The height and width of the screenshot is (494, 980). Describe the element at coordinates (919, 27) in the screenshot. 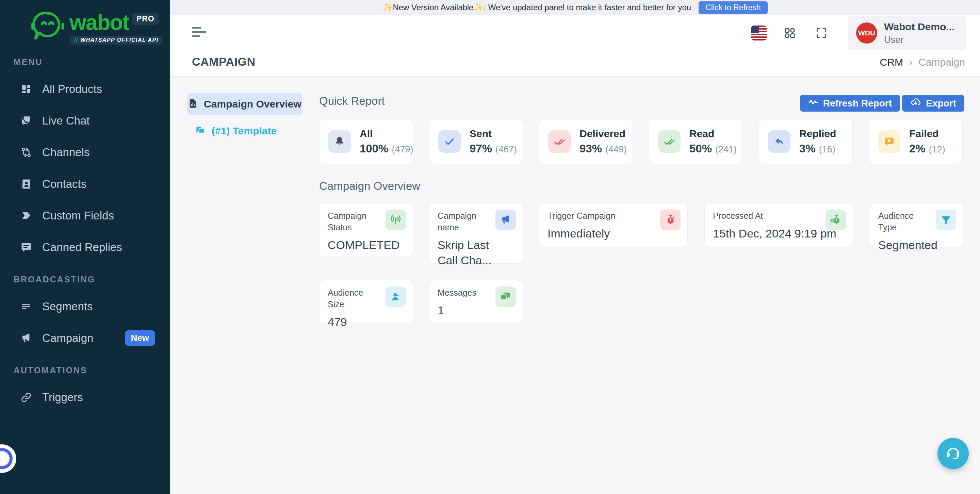

I see `user-name: Wabot Demo...` at that location.